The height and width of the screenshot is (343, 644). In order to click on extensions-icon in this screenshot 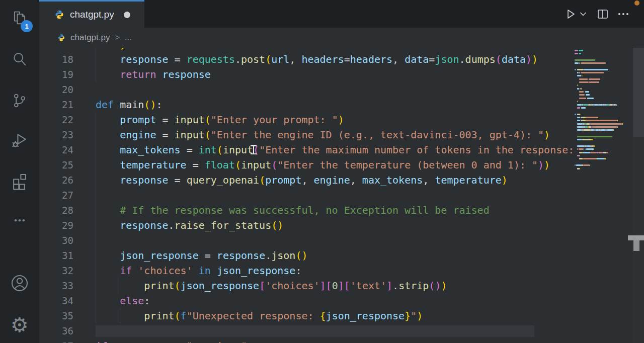, I will do `click(20, 181)`.